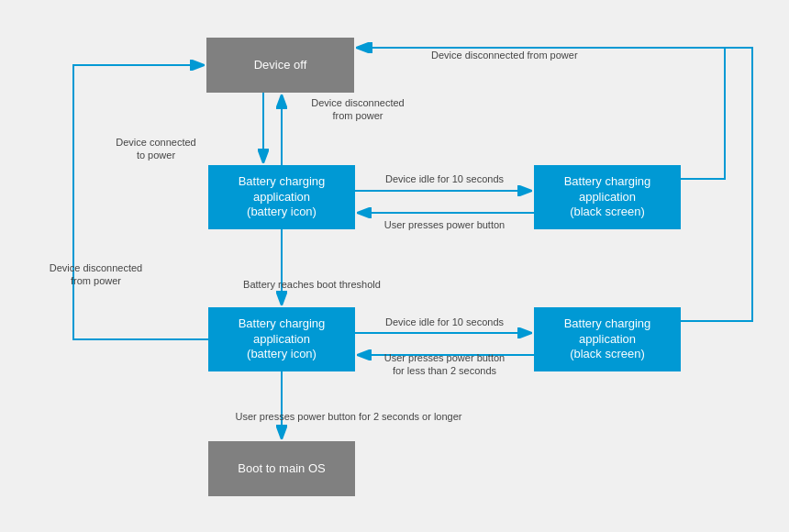 The width and height of the screenshot is (789, 532). What do you see at coordinates (444, 225) in the screenshot?
I see `label-user-presses-top: User presses power button` at bounding box center [444, 225].